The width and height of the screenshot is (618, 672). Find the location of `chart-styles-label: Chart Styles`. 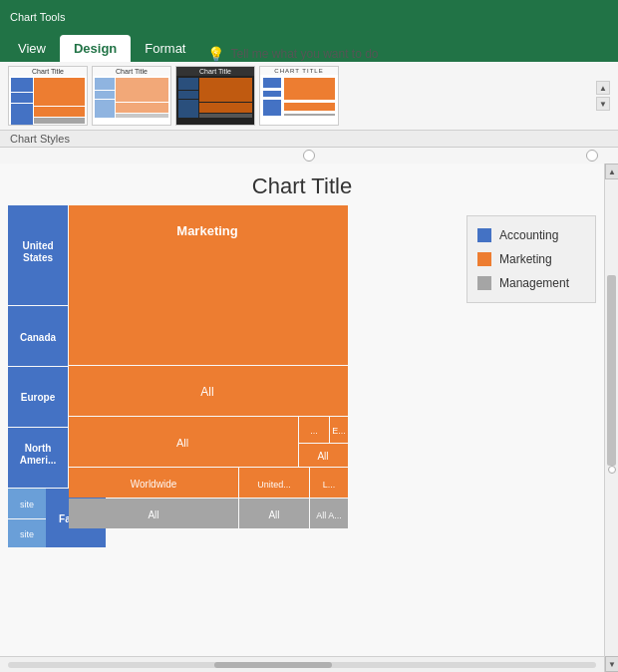

chart-styles-label: Chart Styles is located at coordinates (40, 139).